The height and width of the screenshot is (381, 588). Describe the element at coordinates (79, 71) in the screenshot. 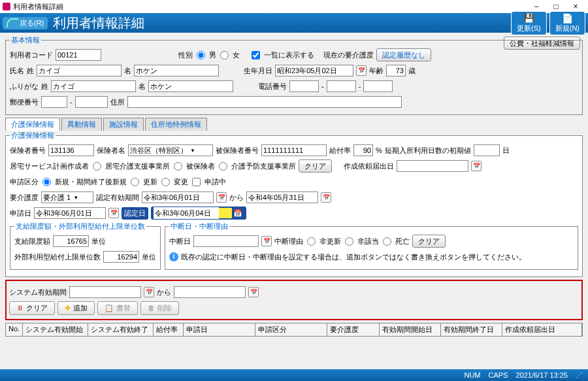

I see `sei-input` at that location.